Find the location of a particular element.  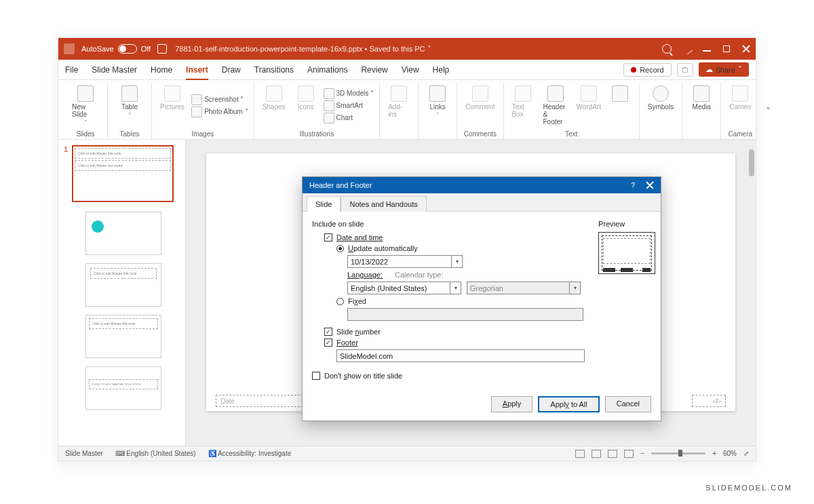

layout-thumb: CLICK TO EDIT MASTER TITLE STYLE is located at coordinates (123, 388).